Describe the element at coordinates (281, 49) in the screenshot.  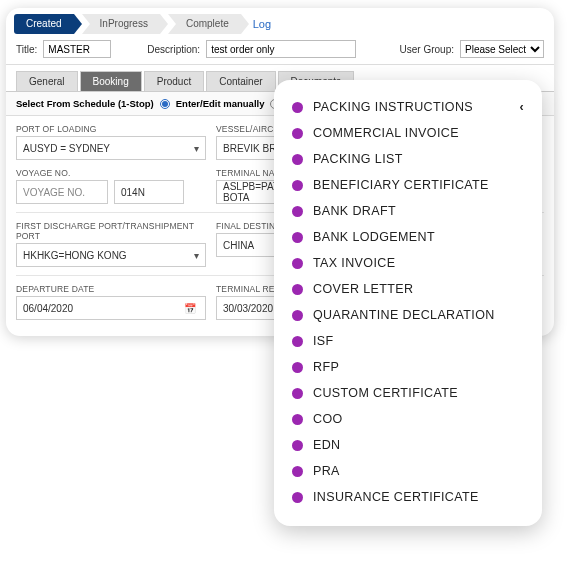
I see `description-input` at that location.